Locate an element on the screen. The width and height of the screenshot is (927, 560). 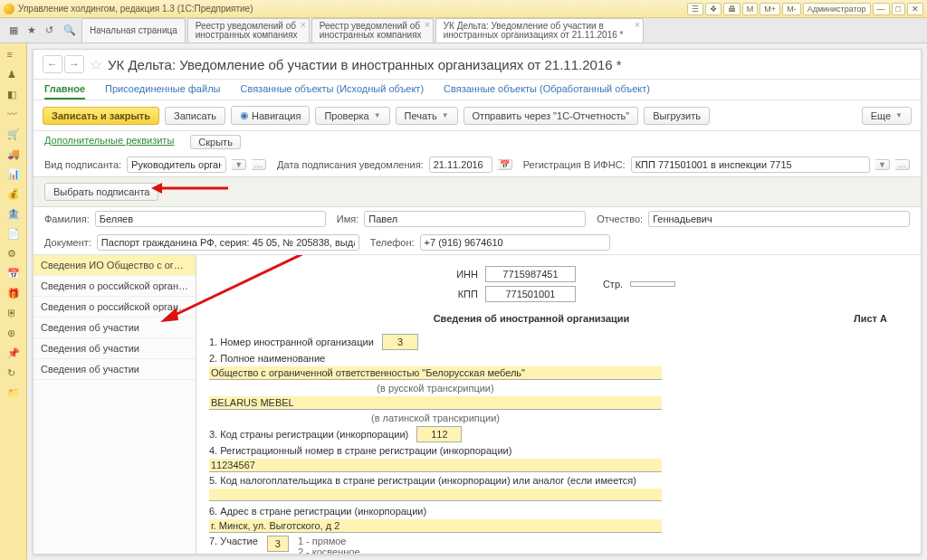
history-icon: ↺ is located at coordinates (52, 31).